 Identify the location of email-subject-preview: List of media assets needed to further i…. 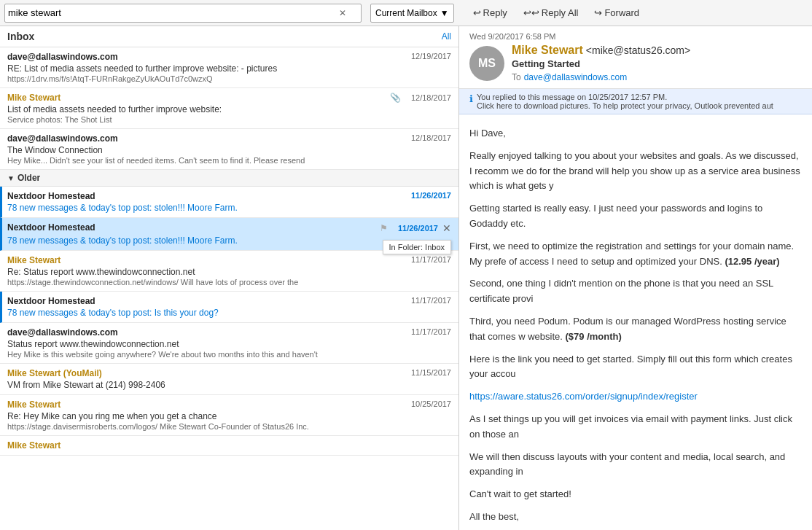
(215, 109).